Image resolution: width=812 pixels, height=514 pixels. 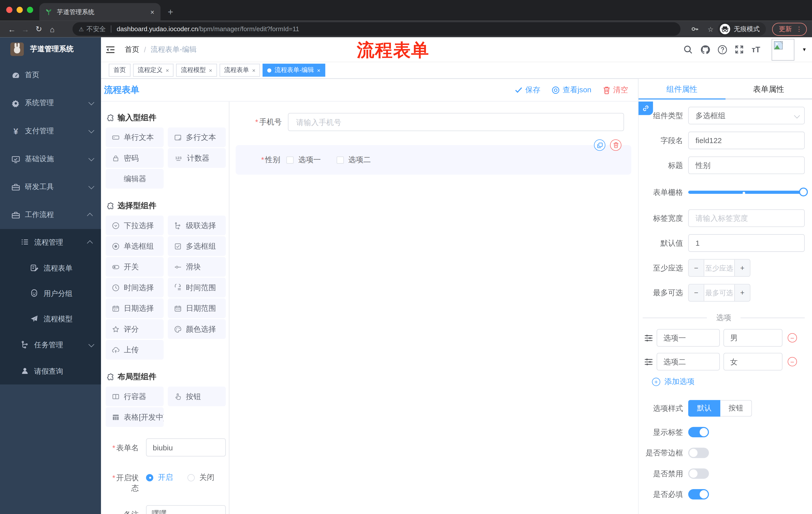 I want to click on palette-item-rate: 评分, so click(x=135, y=329).